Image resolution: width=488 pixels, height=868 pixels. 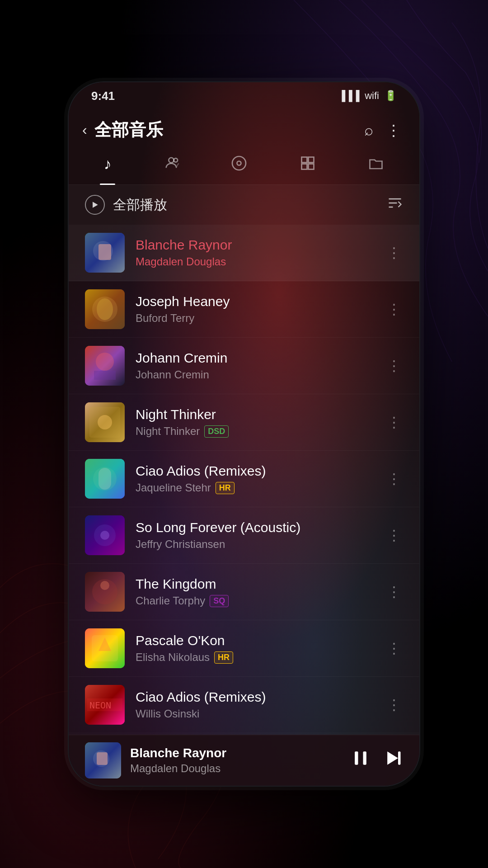 I want to click on tab-bar: ♪, so click(x=244, y=168).